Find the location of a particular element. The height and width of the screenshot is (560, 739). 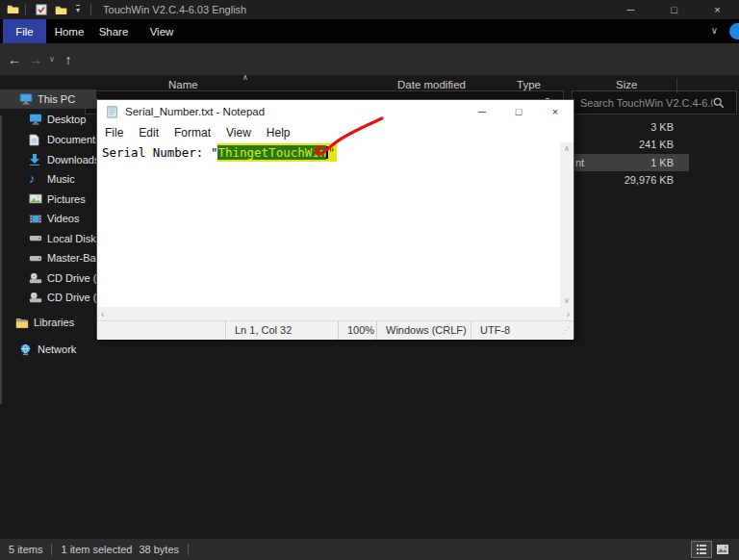

sidebar-item-label: Master-Back is located at coordinates (71, 258).